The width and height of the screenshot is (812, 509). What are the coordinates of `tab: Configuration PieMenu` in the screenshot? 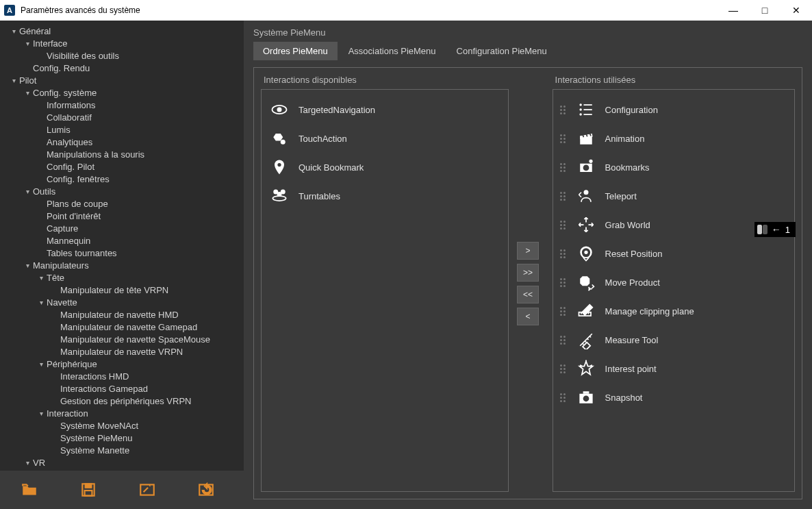 It's located at (502, 51).